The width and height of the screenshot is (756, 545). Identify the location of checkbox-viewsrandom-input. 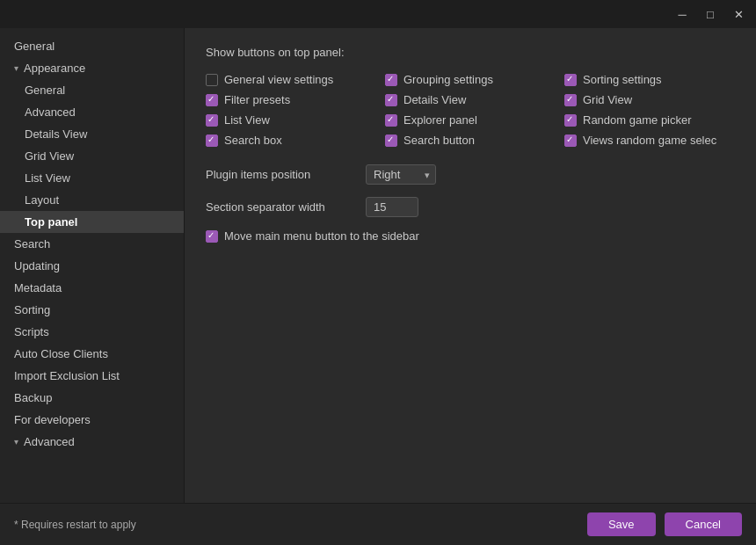
(571, 141).